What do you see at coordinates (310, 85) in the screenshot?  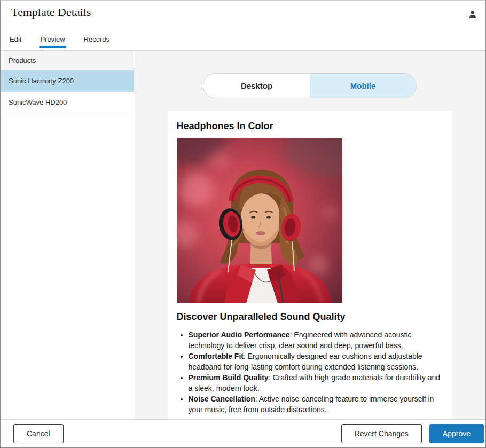 I see `device-toggle: Desktop Mobile` at bounding box center [310, 85].